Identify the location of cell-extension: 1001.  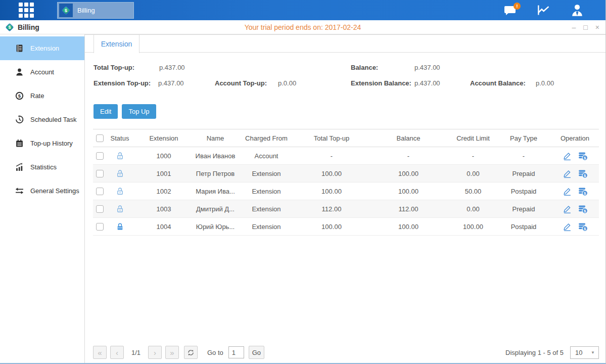
(164, 174).